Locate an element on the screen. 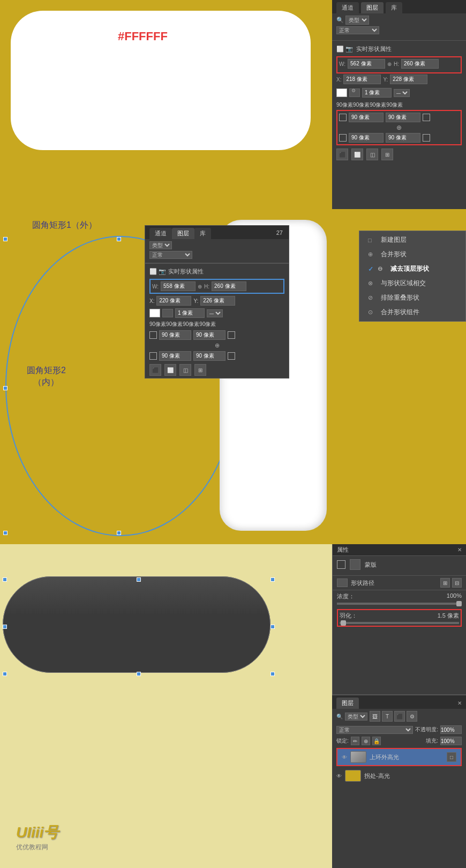  shape-icon-3: ◫ is located at coordinates (372, 154).